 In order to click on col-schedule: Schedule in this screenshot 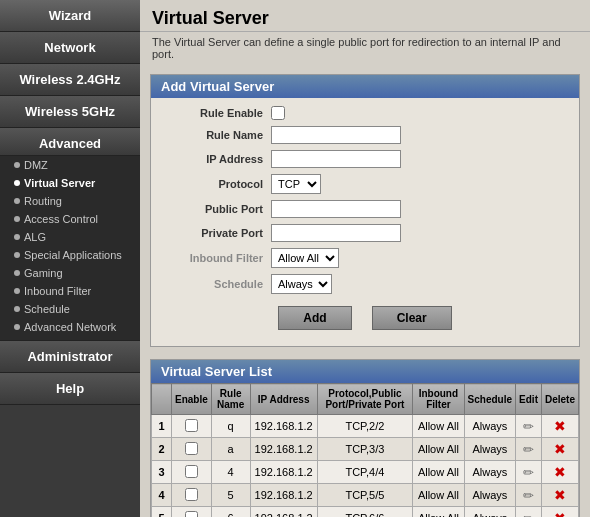, I will do `click(490, 400)`.